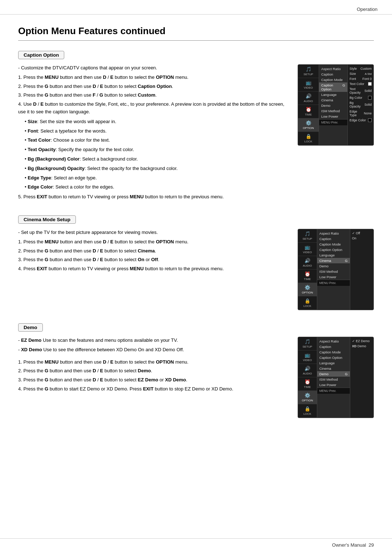  I want to click on row-caption-mode-2: Caption Mode, so click(334, 244).